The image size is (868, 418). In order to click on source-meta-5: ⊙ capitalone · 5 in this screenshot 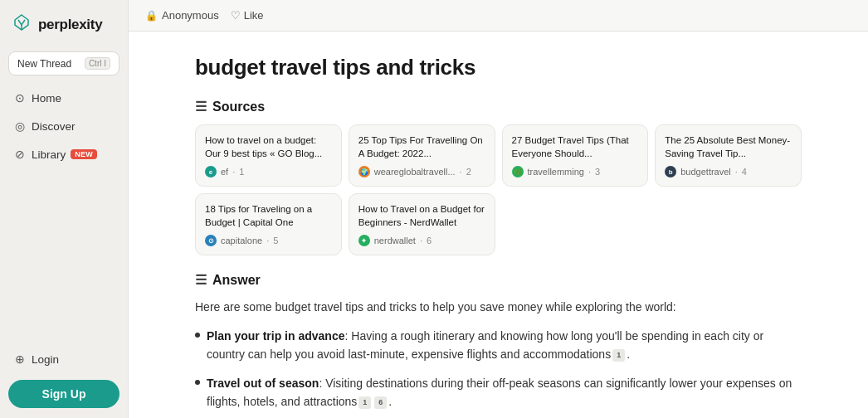, I will do `click(269, 241)`.